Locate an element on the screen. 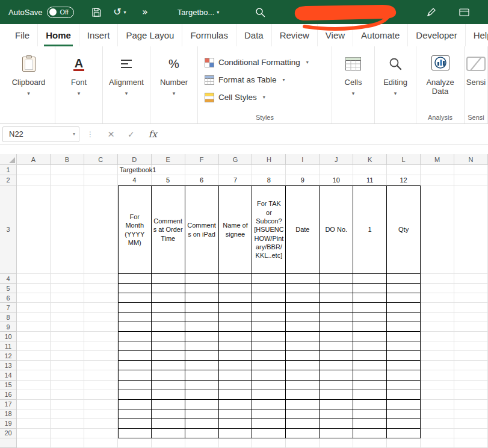 The image size is (488, 448). cell-M7 is located at coordinates (437, 308).